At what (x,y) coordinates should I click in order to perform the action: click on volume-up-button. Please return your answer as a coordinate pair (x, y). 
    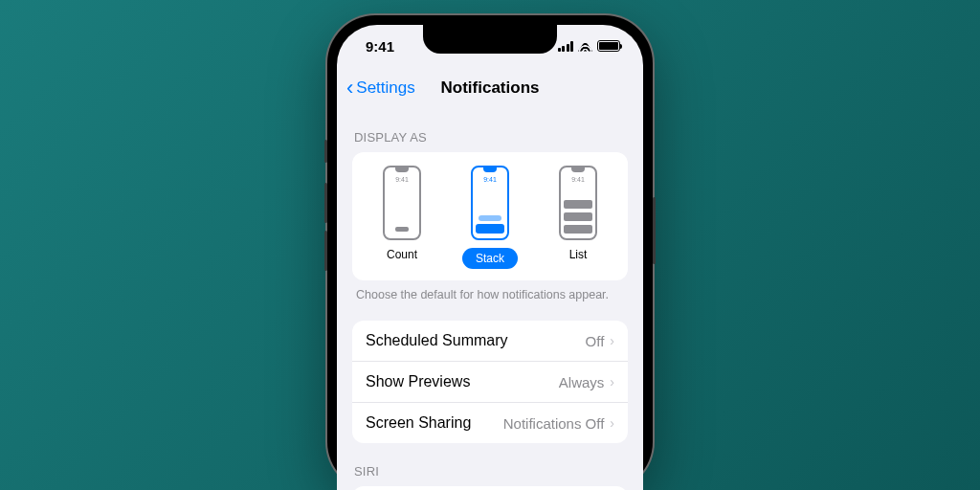
    Looking at the image, I should click on (325, 203).